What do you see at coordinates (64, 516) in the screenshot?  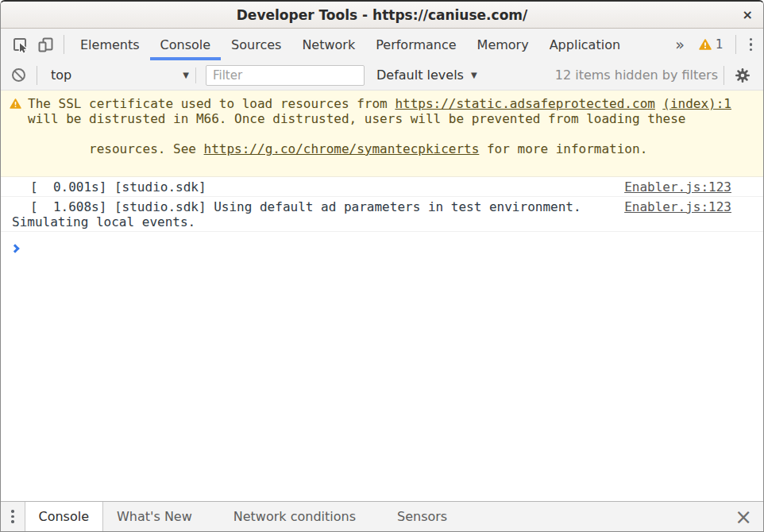 I see `drawer-tab-console: Console` at bounding box center [64, 516].